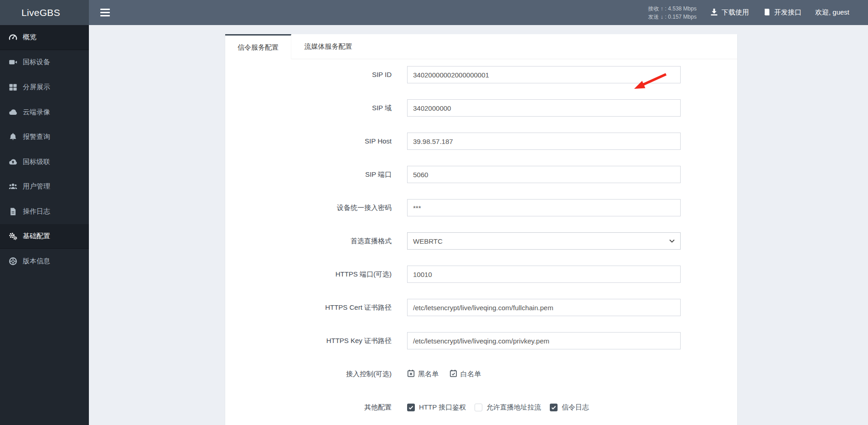  I want to click on https-cert-path-field, so click(544, 307).